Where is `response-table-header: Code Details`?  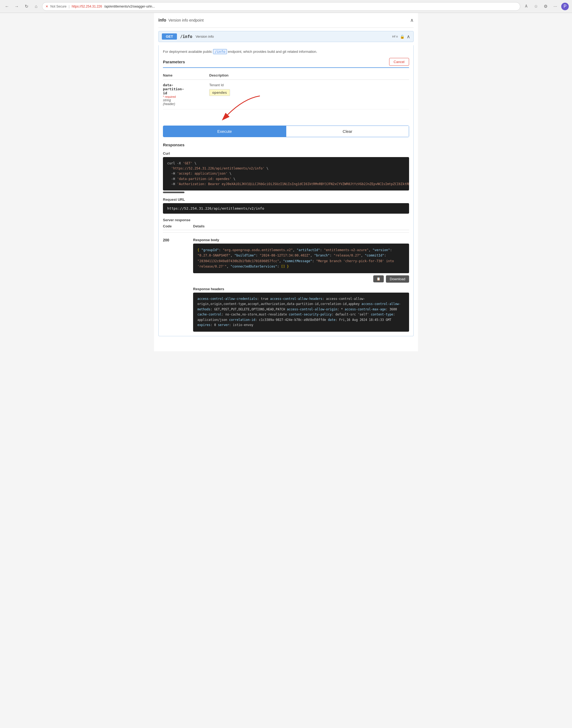
response-table-header: Code Details is located at coordinates (286, 227).